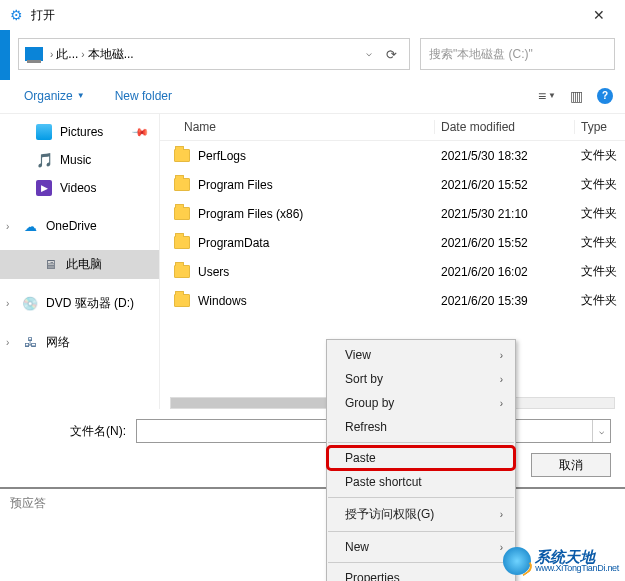  What do you see at coordinates (316, 156) in the screenshot?
I see `file-name: PerfLogs` at bounding box center [316, 156].